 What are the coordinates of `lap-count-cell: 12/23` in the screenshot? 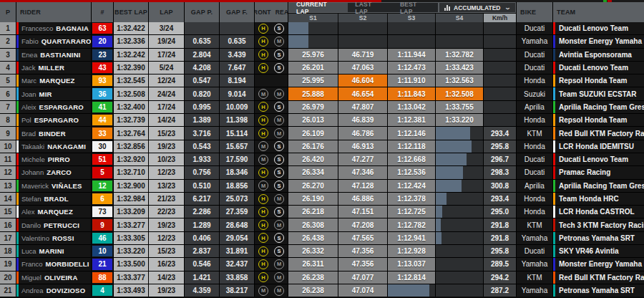 It's located at (166, 238).